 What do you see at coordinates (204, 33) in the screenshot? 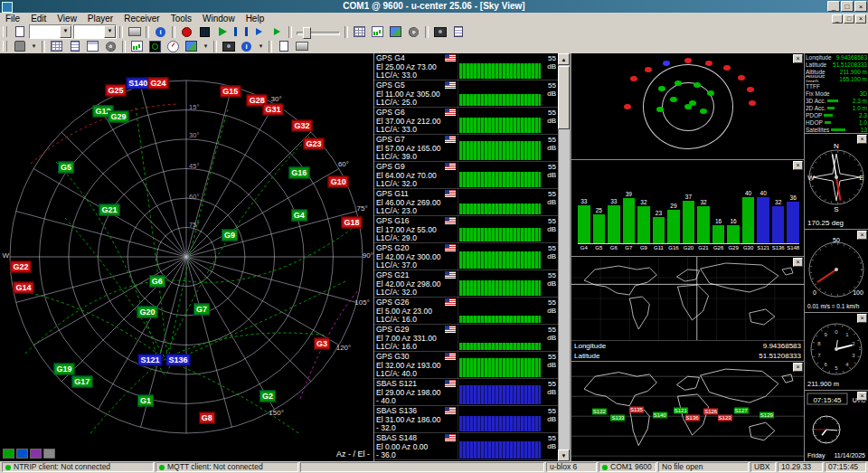
I see `stop-button` at bounding box center [204, 33].